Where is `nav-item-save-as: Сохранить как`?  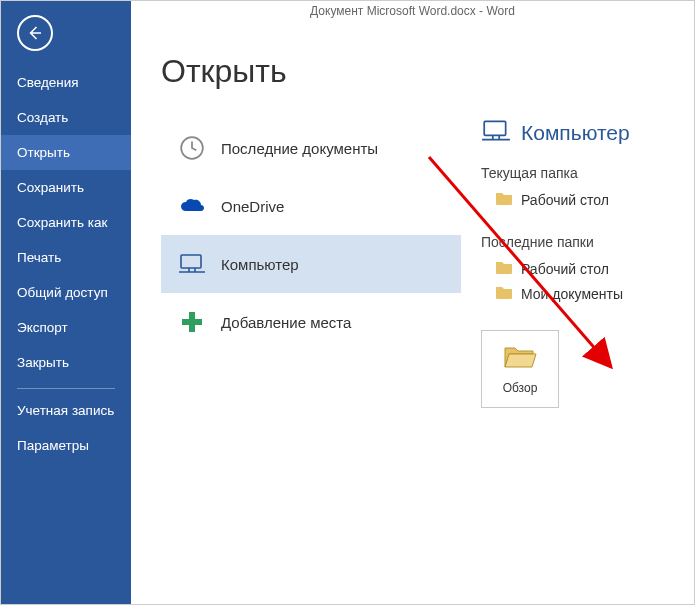 nav-item-save-as: Сохранить как is located at coordinates (66, 222).